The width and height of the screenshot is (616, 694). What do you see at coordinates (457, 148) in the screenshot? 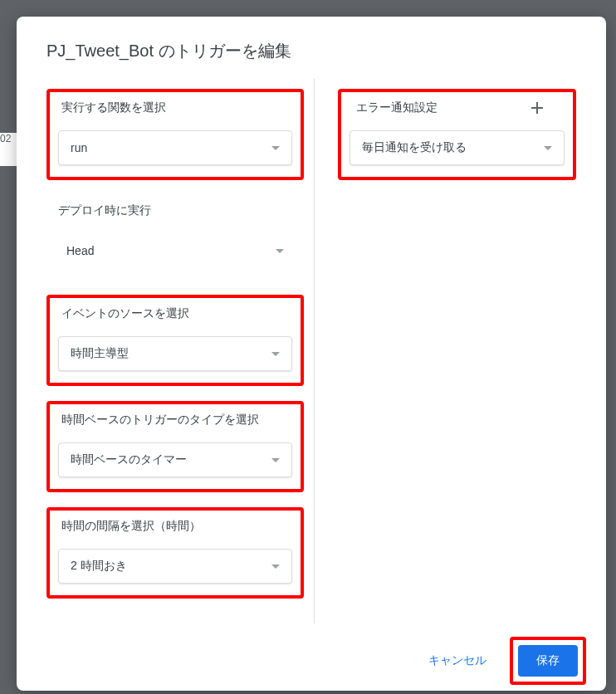
I see `error-notification-select: 毎日通知を受け取る` at bounding box center [457, 148].